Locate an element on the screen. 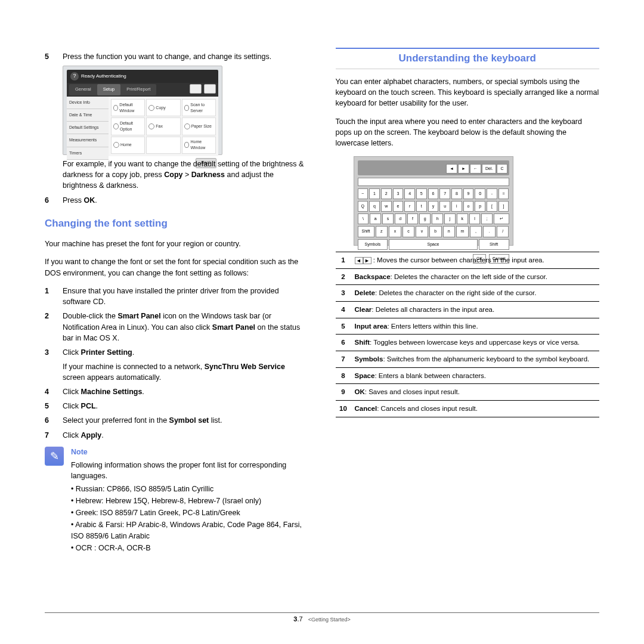  qmark-icon: ? is located at coordinates (75, 76).